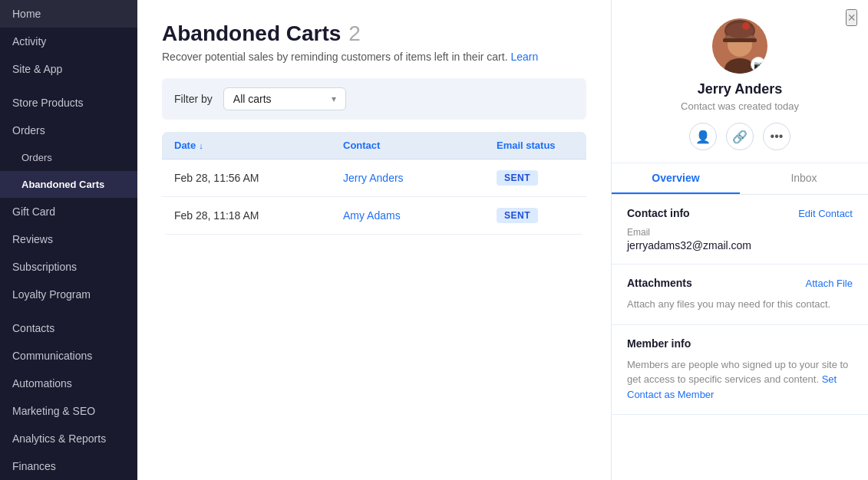  I want to click on sidebar-item-contacts: Contacts, so click(69, 328).